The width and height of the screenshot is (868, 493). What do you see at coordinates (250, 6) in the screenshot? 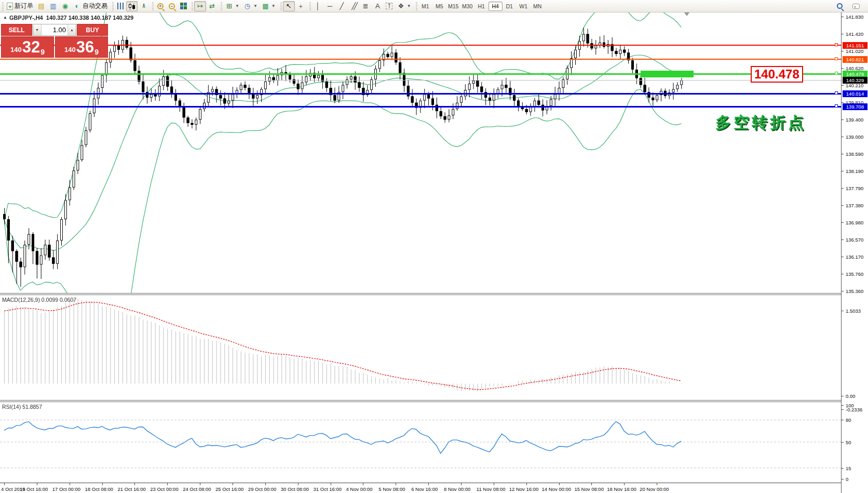
I see `periods-button: ◷▼` at bounding box center [250, 6].